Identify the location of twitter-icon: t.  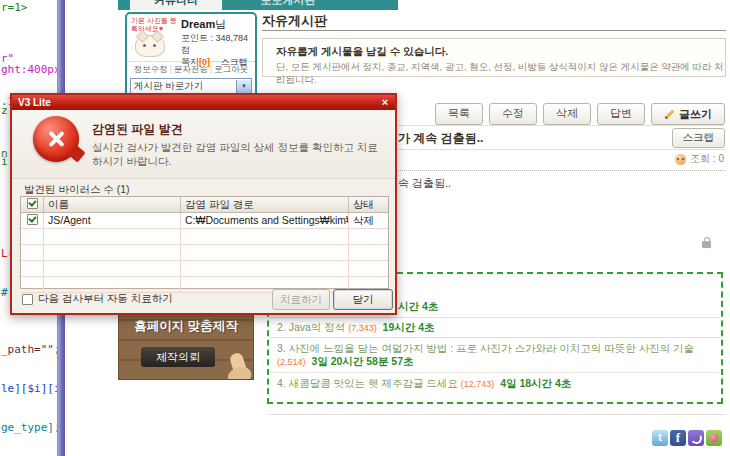
(660, 438).